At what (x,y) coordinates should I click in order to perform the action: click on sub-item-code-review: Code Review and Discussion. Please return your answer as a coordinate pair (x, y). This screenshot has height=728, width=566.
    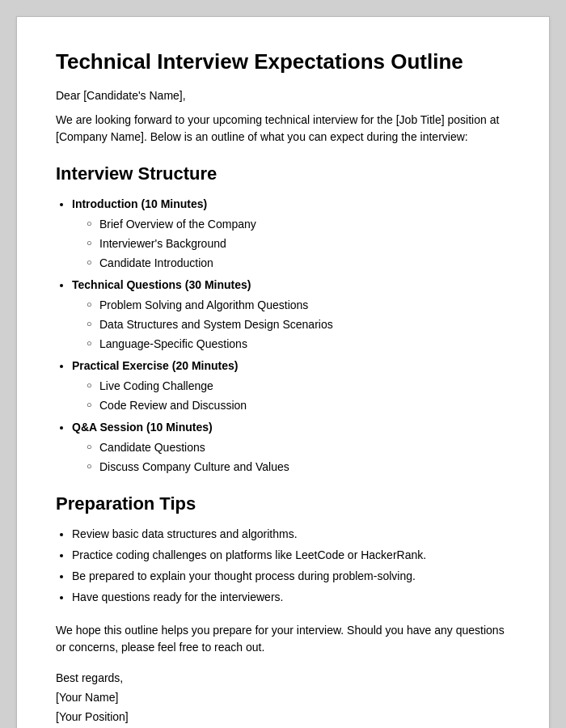
    Looking at the image, I should click on (298, 406).